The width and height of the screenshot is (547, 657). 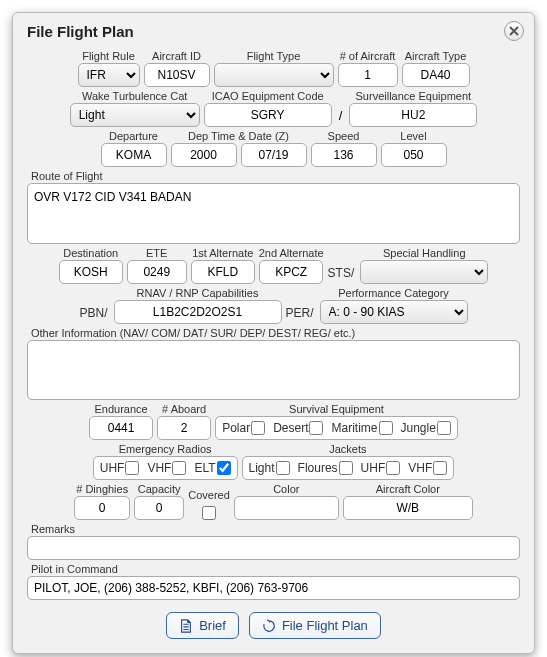 What do you see at coordinates (424, 253) in the screenshot?
I see `special-label: Special Handling` at bounding box center [424, 253].